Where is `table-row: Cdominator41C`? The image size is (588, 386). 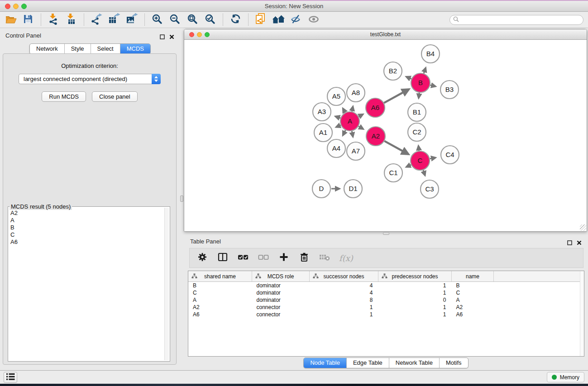
table-row: Cdominator41C is located at coordinates (386, 293).